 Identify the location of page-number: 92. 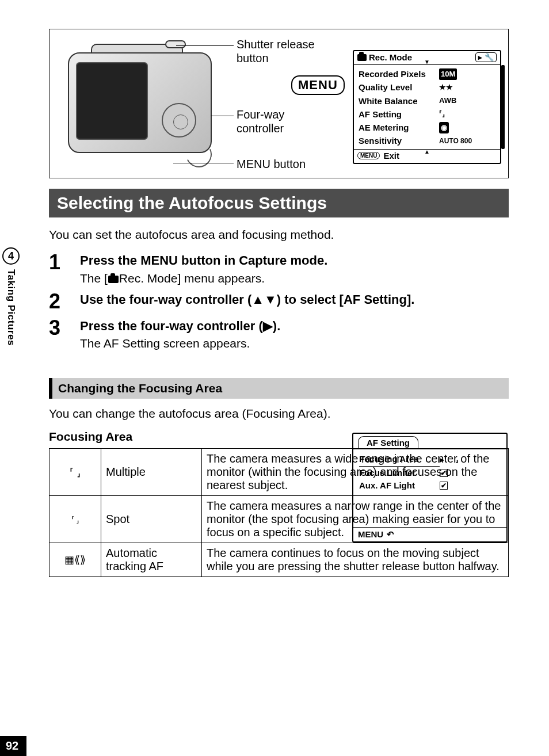
(13, 746).